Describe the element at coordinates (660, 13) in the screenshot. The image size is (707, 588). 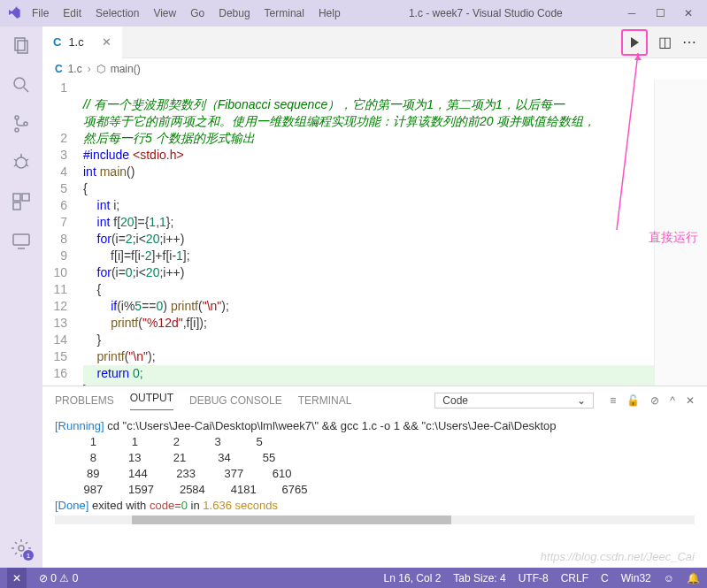
I see `maximize-button: ☐` at that location.